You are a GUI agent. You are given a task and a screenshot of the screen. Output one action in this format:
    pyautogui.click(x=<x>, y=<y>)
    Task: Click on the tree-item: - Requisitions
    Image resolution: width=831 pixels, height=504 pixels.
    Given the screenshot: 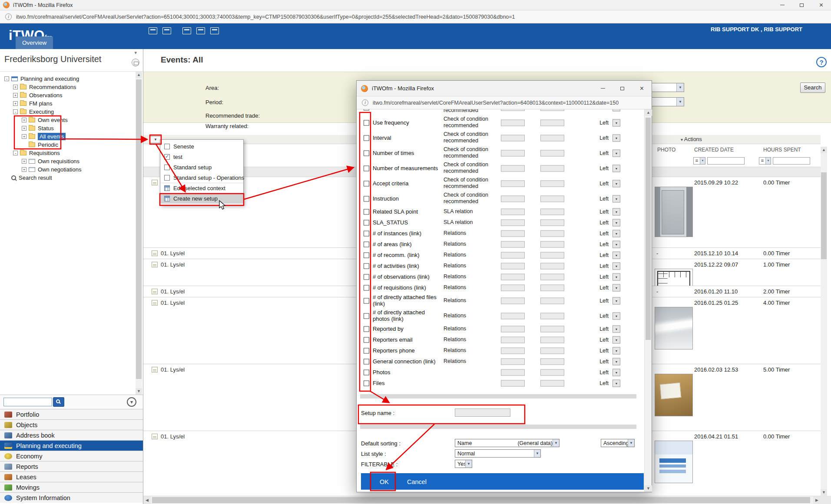 What is the action you would take?
    pyautogui.click(x=68, y=153)
    